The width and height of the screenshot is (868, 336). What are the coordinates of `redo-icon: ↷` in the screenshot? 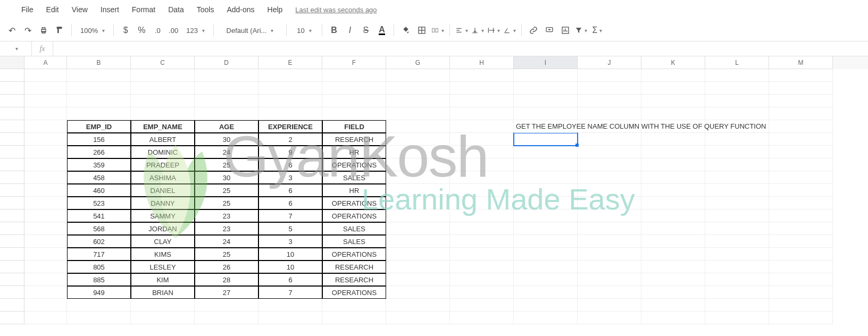 It's located at (28, 30).